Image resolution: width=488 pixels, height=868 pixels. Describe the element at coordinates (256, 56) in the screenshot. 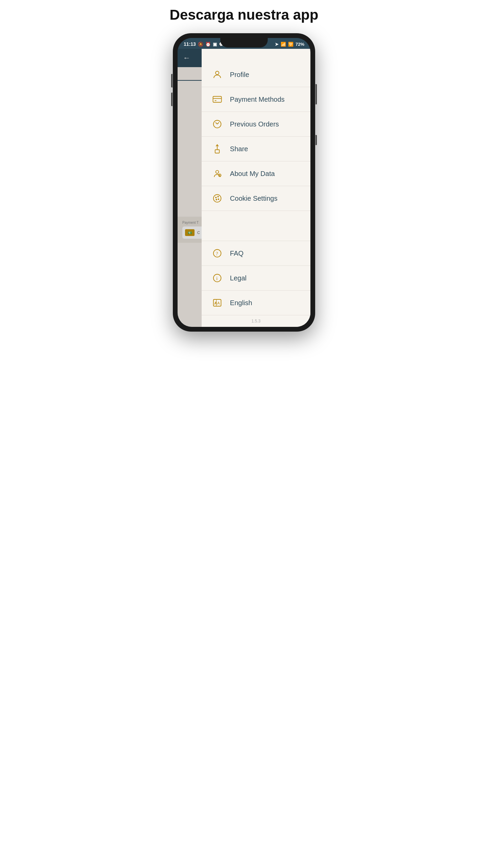

I see `drawer-spacer` at that location.